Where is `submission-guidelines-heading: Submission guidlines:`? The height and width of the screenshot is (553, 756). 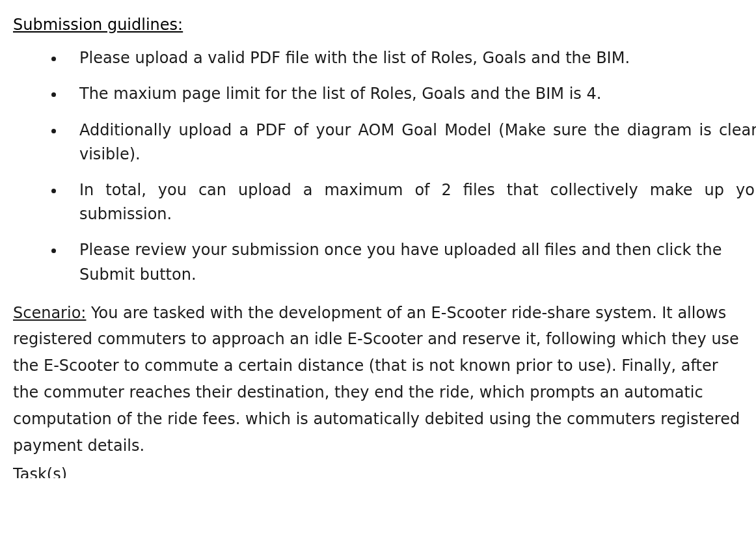 submission-guidelines-heading: Submission guidlines: is located at coordinates (385, 25).